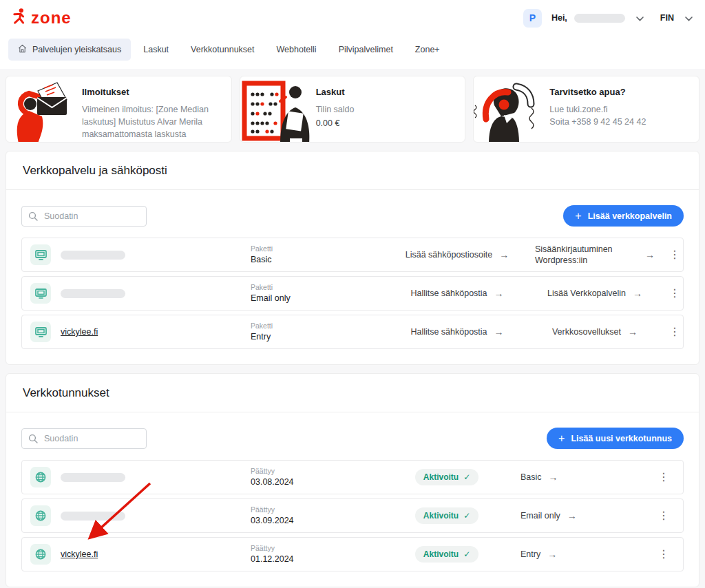  What do you see at coordinates (549, 516) in the screenshot?
I see `domain-package-link: Email only →` at bounding box center [549, 516].